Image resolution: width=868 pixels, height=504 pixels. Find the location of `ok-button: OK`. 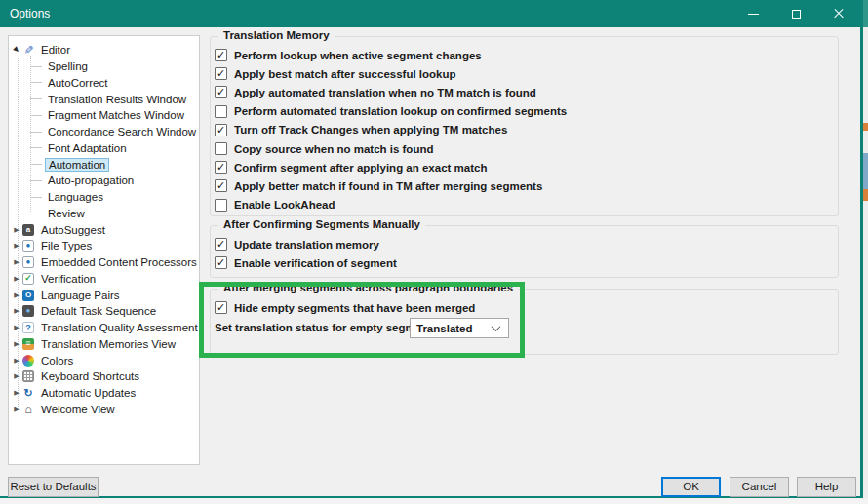

ok-button: OK is located at coordinates (690, 487).